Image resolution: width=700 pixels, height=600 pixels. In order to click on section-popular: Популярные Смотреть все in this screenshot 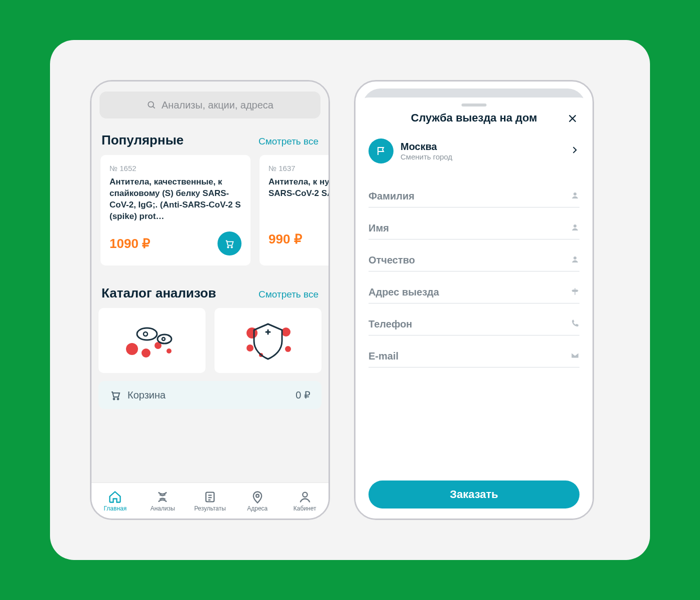, I will do `click(210, 139)`.